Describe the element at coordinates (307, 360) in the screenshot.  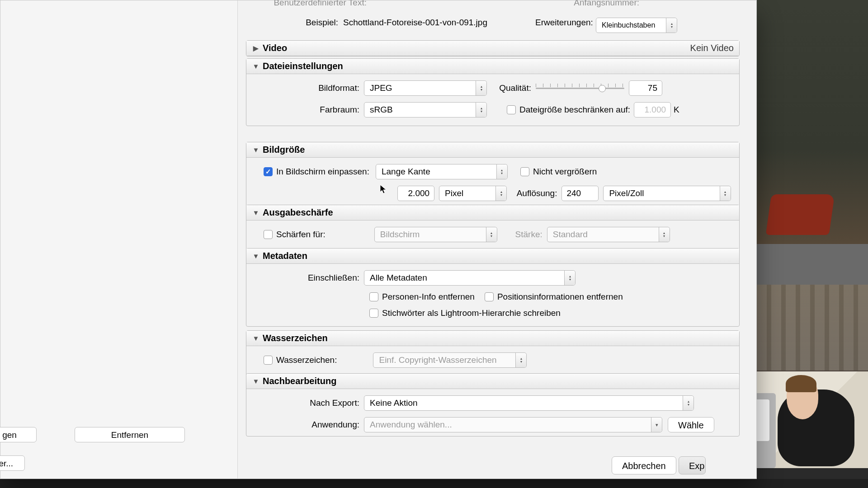
I see `watermark-label: Wasserzeichen:` at that location.